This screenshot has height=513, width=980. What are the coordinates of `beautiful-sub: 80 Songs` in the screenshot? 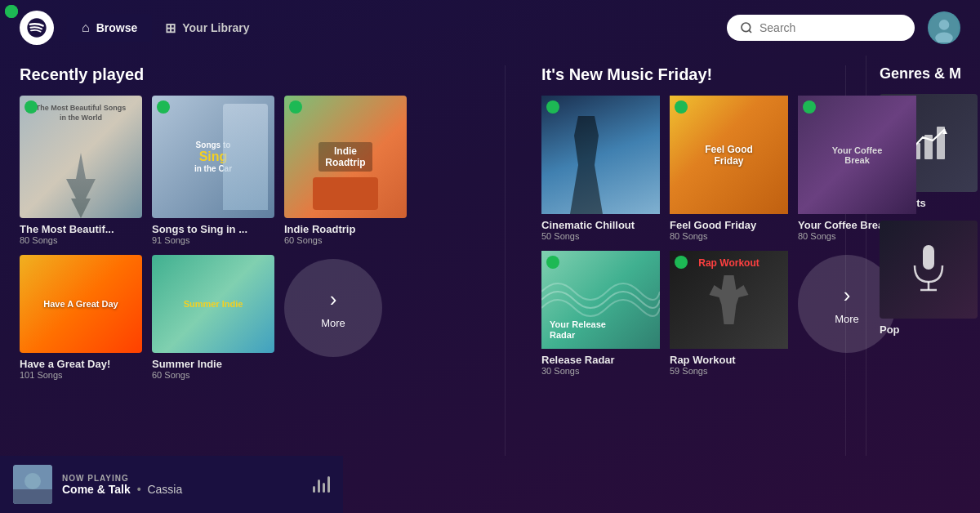 It's located at (81, 240).